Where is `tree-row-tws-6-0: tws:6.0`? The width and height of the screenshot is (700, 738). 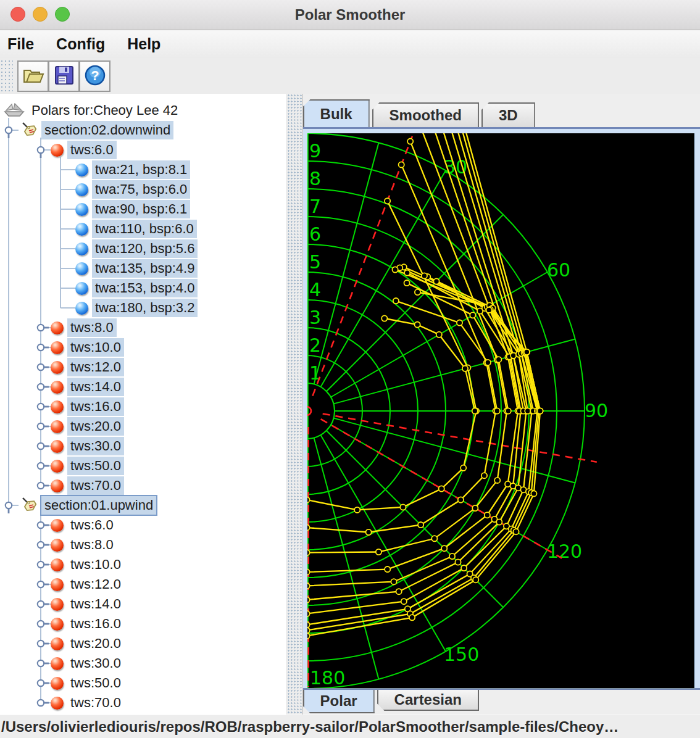
tree-row-tws-6-0: tws:6.0 is located at coordinates (84, 525).